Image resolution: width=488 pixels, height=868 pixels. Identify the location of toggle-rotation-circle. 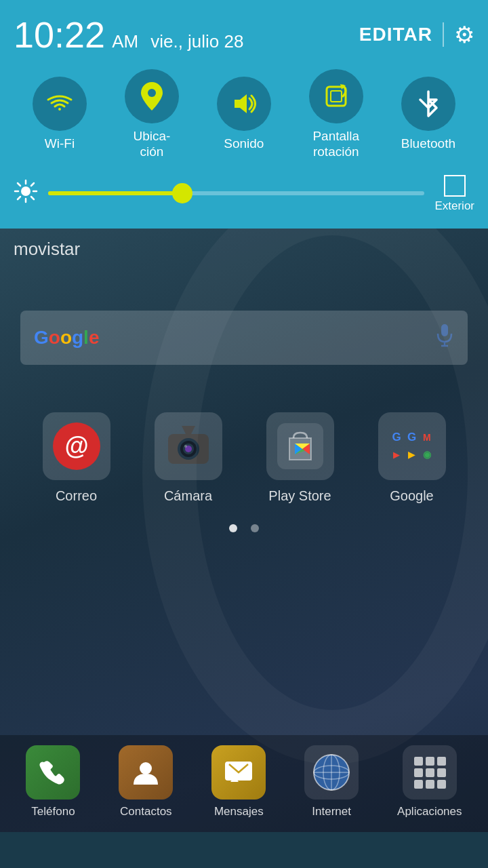
(336, 96).